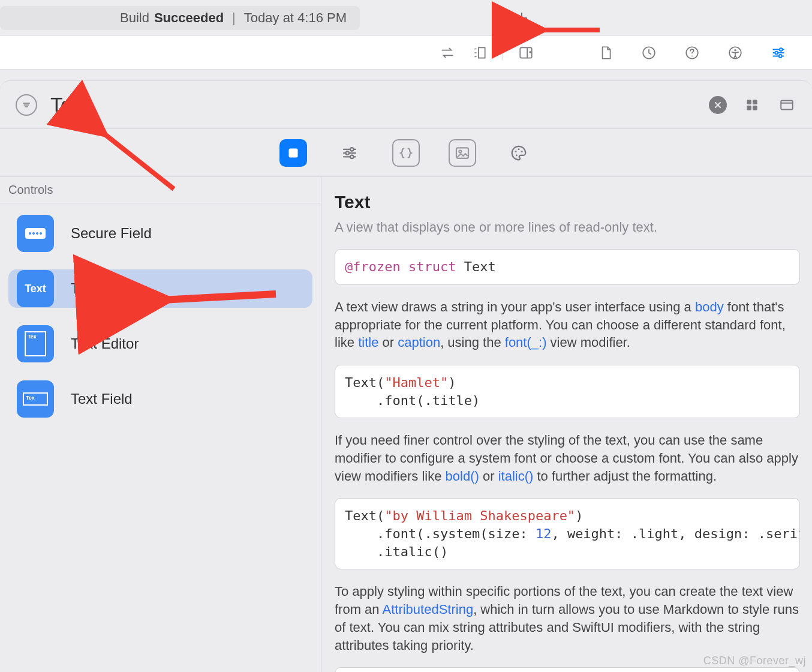  What do you see at coordinates (112, 233) in the screenshot?
I see `list-item-label: Secure Field` at bounding box center [112, 233].